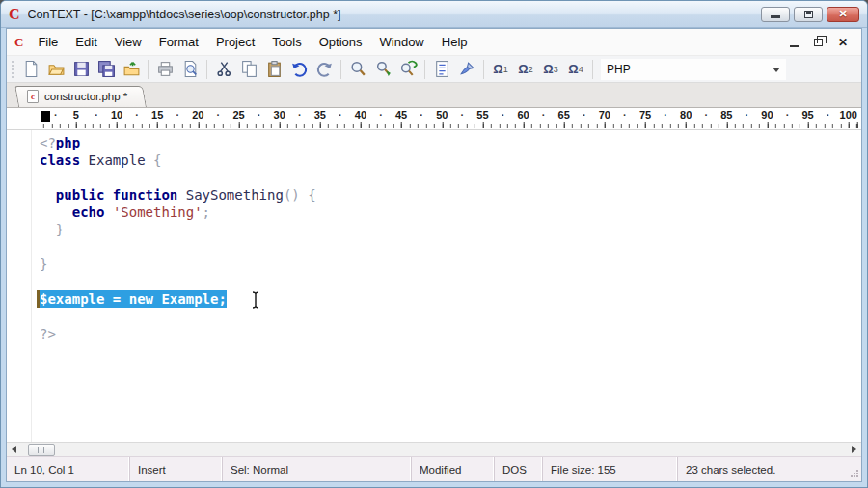  I want to click on menu-item: Edit, so click(86, 42).